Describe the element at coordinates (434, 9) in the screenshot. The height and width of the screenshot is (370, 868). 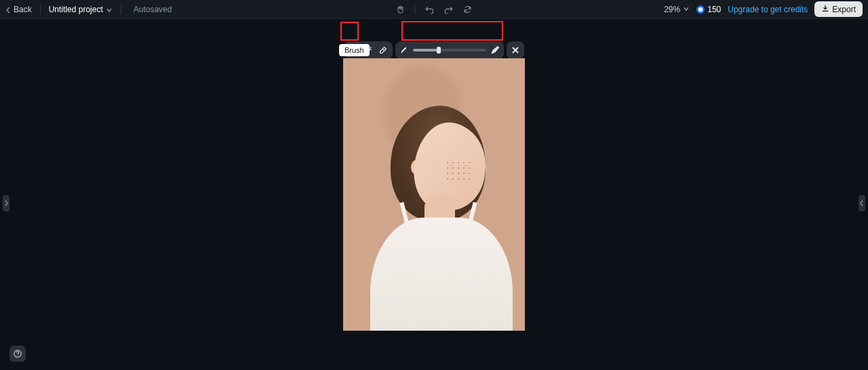
I see `app-header: Back Untitled project Autosaved 29%` at that location.